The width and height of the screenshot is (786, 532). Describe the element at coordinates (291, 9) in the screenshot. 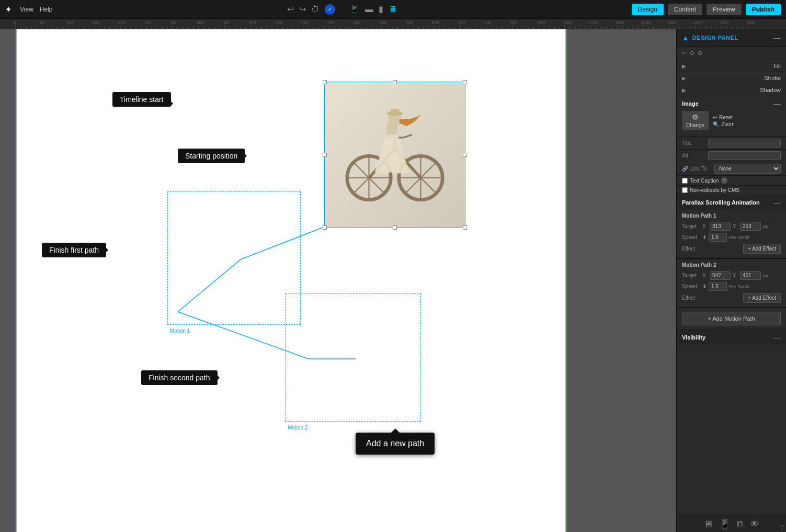

I see `undo-icon: ↩` at that location.